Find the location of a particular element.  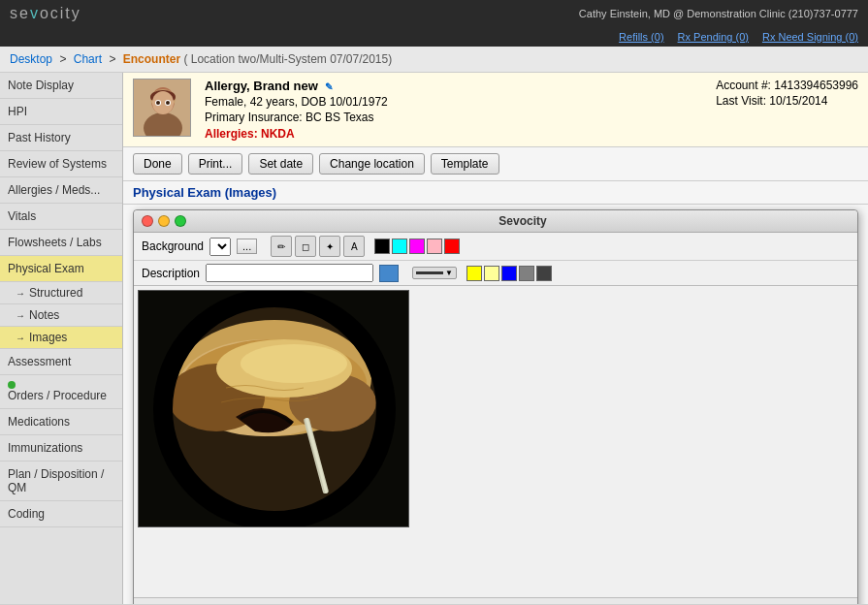

text-tool-button: A is located at coordinates (354, 246).